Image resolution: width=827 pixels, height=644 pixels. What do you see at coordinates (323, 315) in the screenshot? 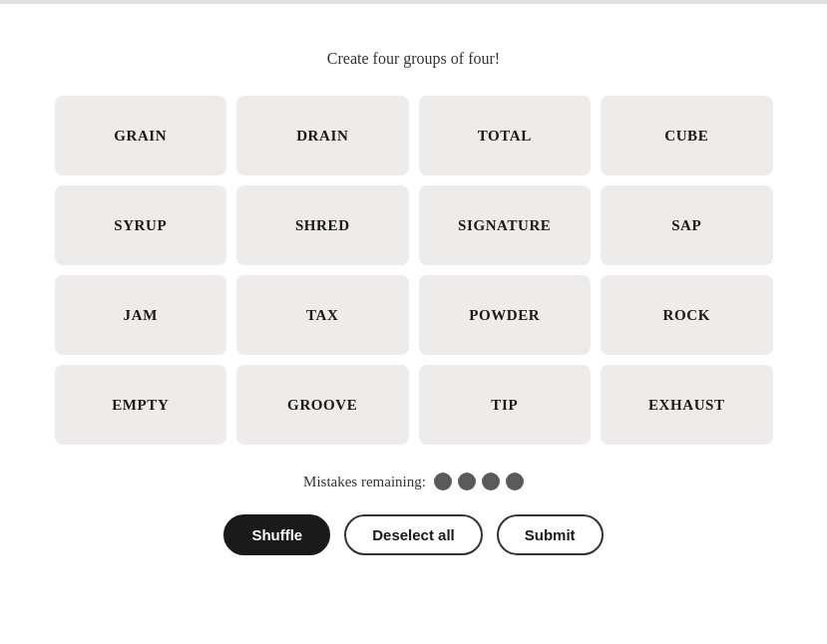
I see `word-tile: TAX` at bounding box center [323, 315].